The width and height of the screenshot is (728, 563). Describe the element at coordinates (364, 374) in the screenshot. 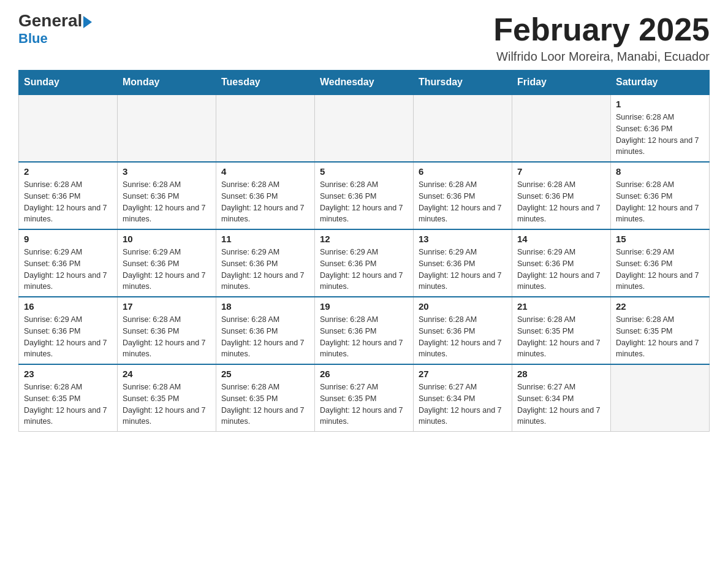

I see `day-number: 26` at that location.